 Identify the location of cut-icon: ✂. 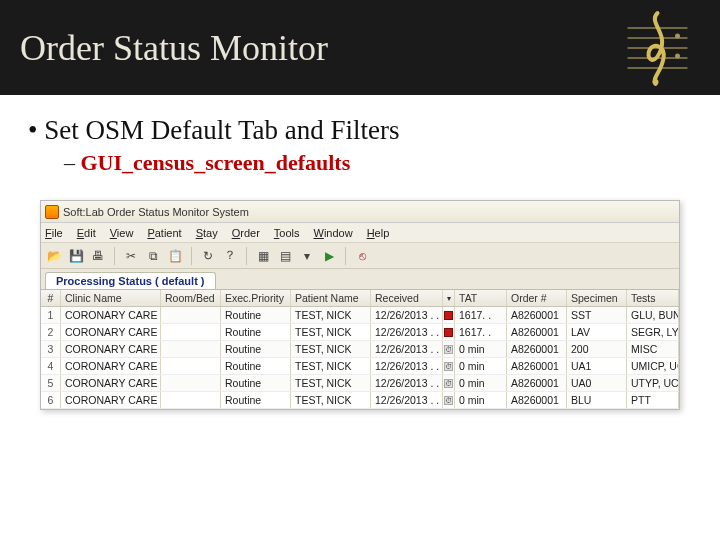
(131, 256).